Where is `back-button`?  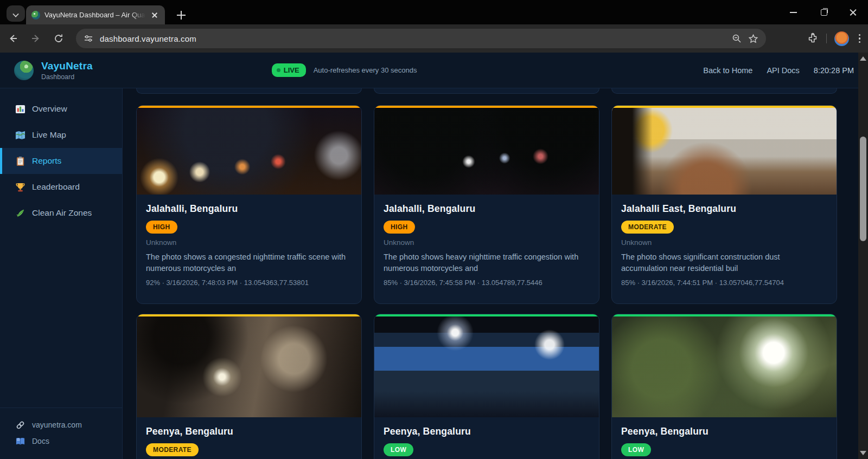
back-button is located at coordinates (13, 38).